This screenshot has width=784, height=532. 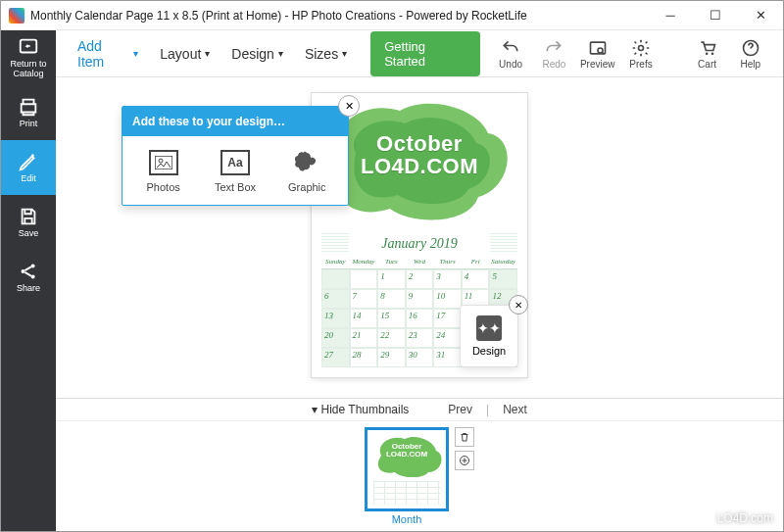 What do you see at coordinates (29, 124) in the screenshot?
I see `sidebar-item-label: Print` at bounding box center [29, 124].